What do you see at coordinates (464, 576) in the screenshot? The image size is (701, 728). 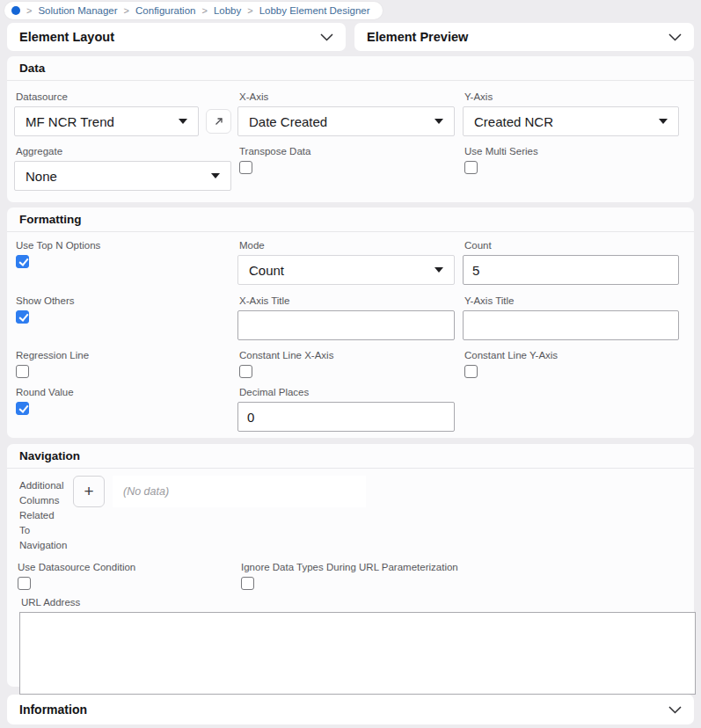 I see `ignore-data-types-field: Ignore Data Types During URL Parameteriz…` at bounding box center [464, 576].